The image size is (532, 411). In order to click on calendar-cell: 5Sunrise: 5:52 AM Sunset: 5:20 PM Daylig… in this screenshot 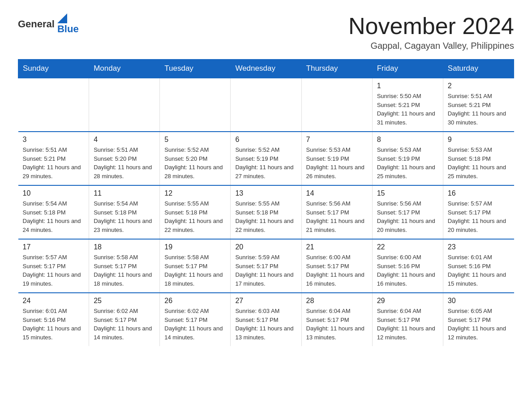, I will do `click(195, 158)`.